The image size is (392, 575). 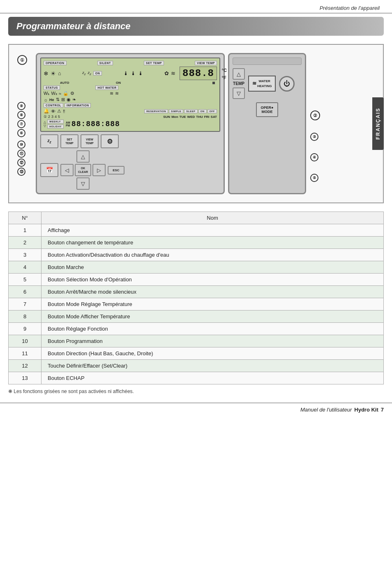 What do you see at coordinates (213, 304) in the screenshot?
I see `row-name: Bouton Mode Réglage Température` at bounding box center [213, 304].